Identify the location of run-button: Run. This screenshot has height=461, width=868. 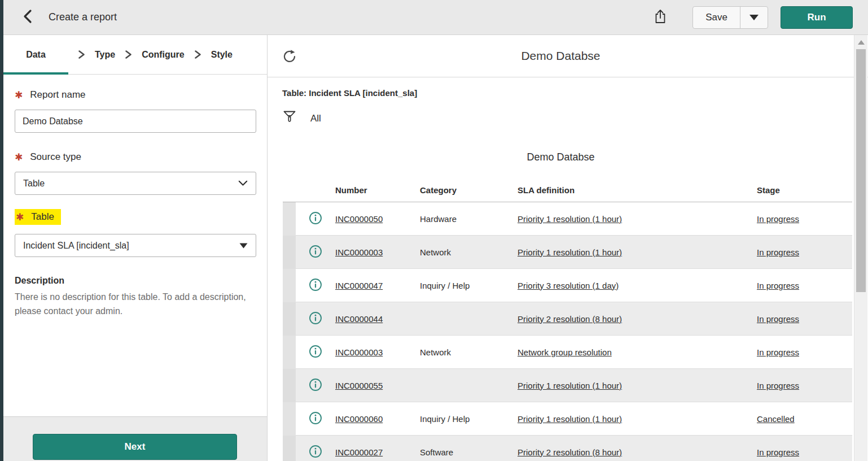
(817, 18).